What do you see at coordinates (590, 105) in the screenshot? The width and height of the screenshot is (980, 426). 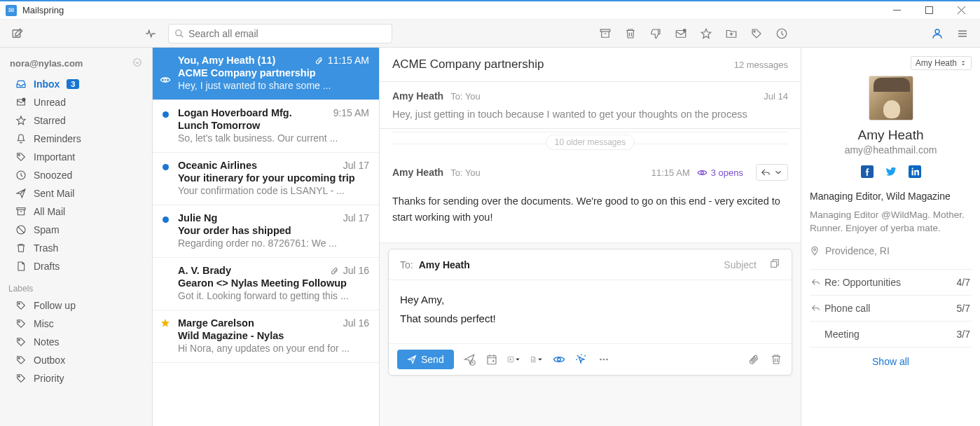 I see `collapsed-message: Amy Heath To: You Jul 14 Hey, just getti…` at bounding box center [590, 105].